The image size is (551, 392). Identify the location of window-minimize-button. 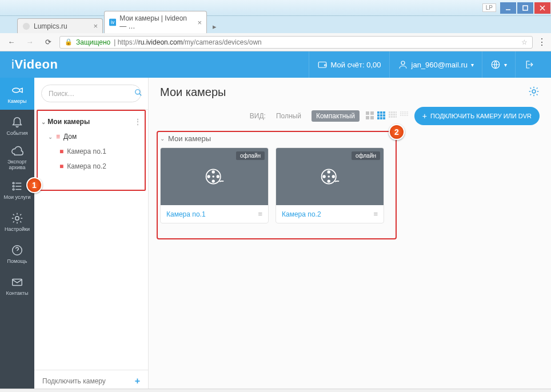
(508, 8).